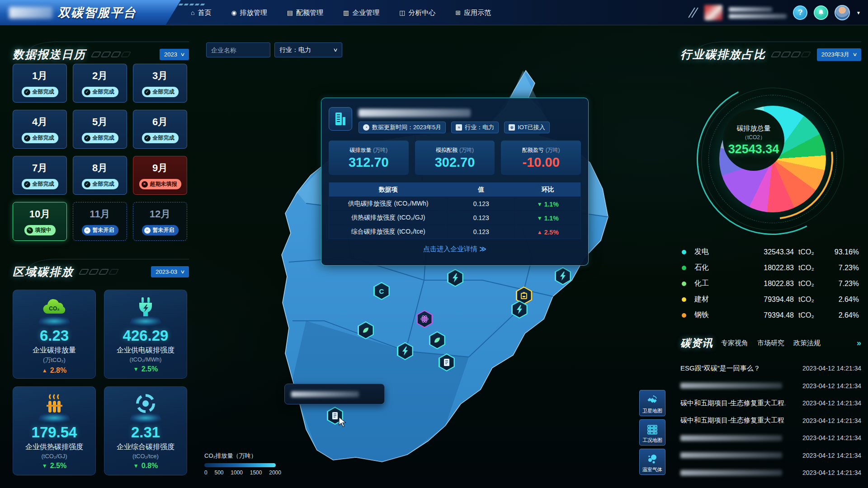 The height and width of the screenshot is (488, 868). What do you see at coordinates (859, 343) in the screenshot?
I see `news-more-arrow: »` at bounding box center [859, 343].